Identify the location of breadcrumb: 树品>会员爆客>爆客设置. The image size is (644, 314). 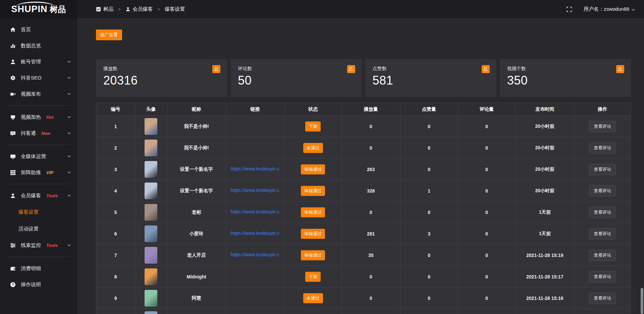
(140, 9).